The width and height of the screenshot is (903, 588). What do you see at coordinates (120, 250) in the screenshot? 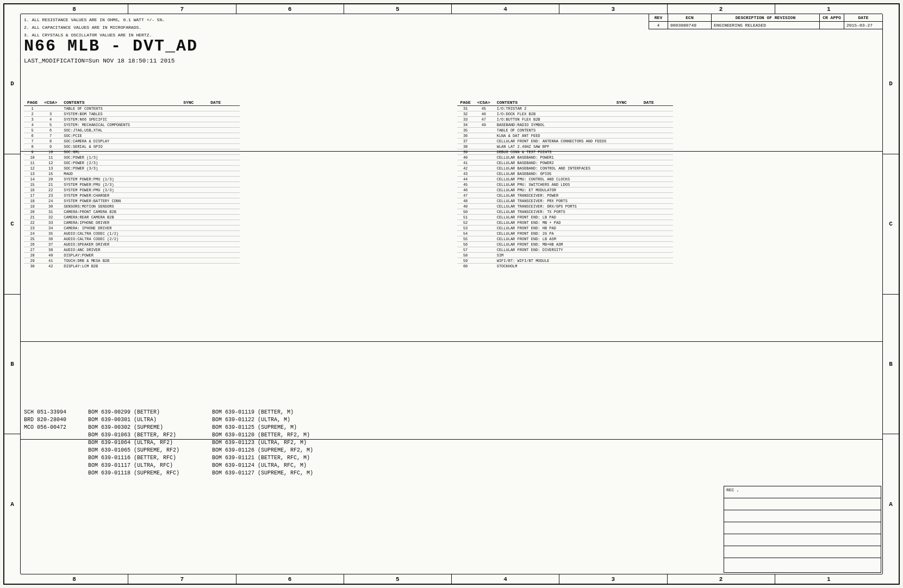
I see `toc-left-cell: AUDIO:ANC DRIVER` at bounding box center [120, 250].